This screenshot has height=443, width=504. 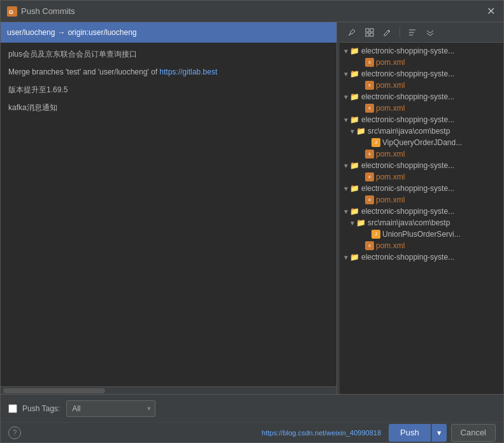 I want to click on branch-bar: user/luocheng → origin : user/luocheng, so click(x=168, y=32).